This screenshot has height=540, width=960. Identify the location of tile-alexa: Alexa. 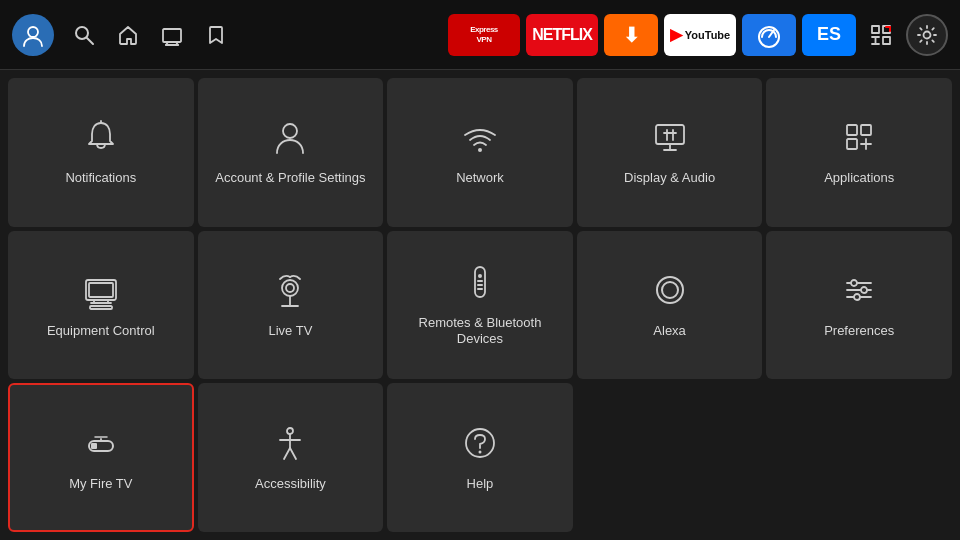
(670, 306).